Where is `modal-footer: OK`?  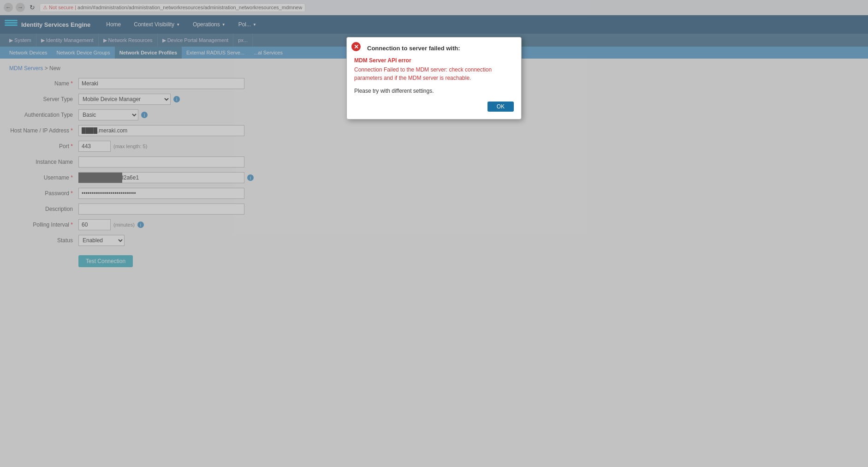 modal-footer: OK is located at coordinates (434, 107).